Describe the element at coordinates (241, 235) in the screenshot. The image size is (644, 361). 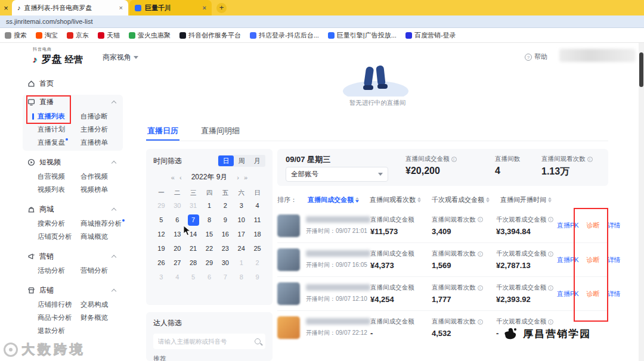
I see `calendar-day: 17` at that location.